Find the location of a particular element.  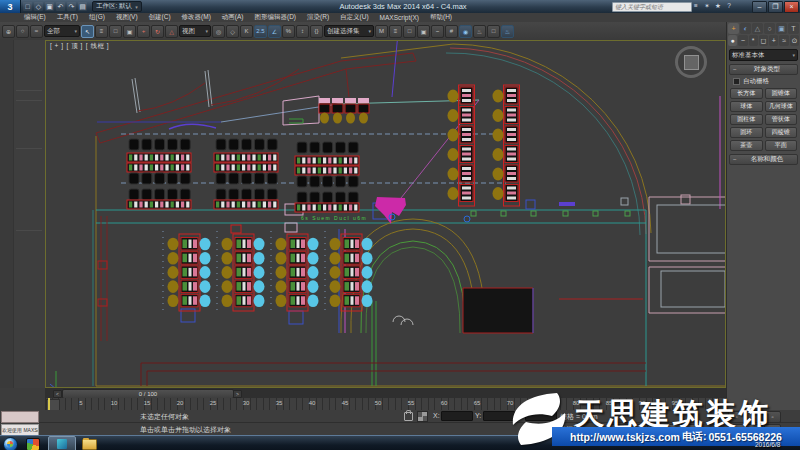

render-production-icon: ♨ is located at coordinates (508, 32).